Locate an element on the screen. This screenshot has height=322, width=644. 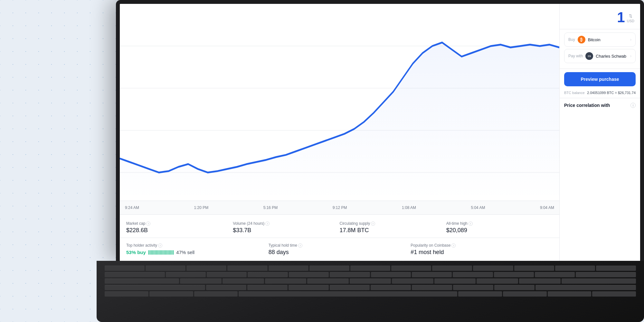
circulating-supply-stat: Circulating supply i 17.8M BTC is located at coordinates (393, 227).